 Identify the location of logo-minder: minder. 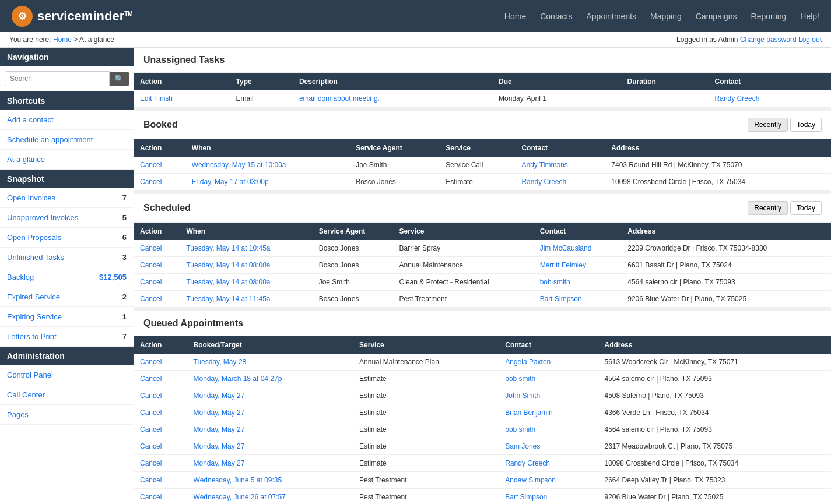
(103, 16).